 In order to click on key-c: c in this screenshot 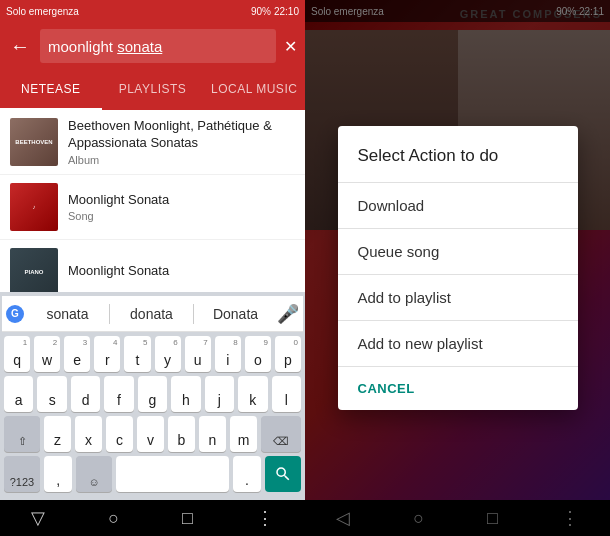, I will do `click(120, 434)`.